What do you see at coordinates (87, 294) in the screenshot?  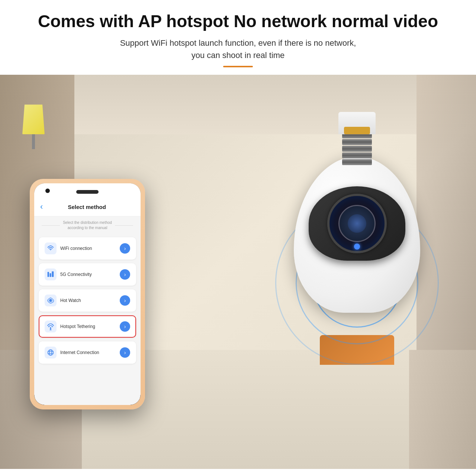 I see `phone-screen: ‹ Select method Select the distribution …` at bounding box center [87, 294].